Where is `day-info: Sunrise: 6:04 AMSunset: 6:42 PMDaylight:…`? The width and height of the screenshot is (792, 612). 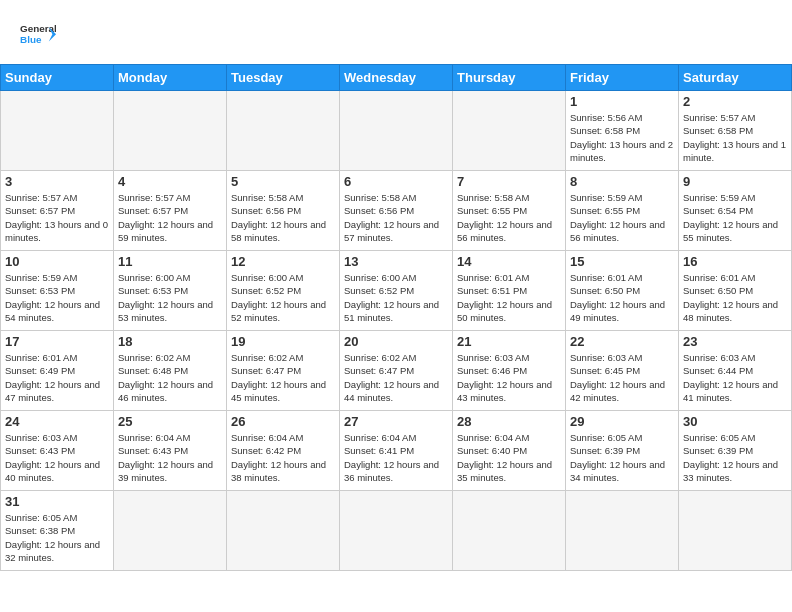
day-info: Sunrise: 6:04 AMSunset: 6:42 PMDaylight:… is located at coordinates (283, 458).